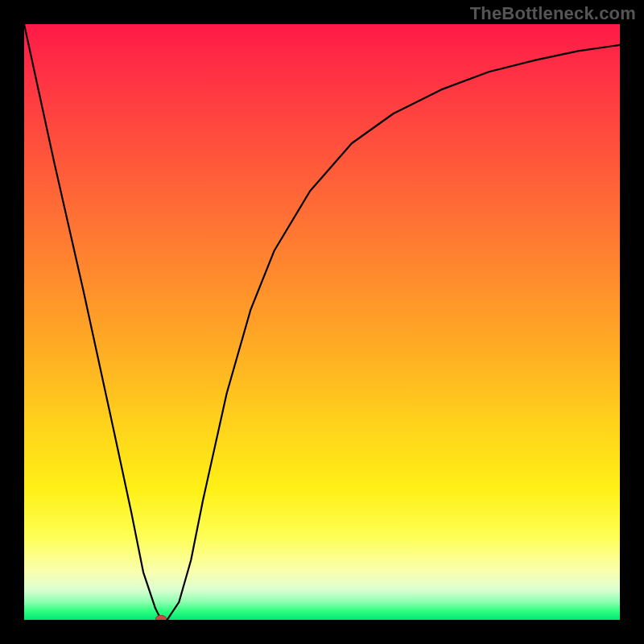  What do you see at coordinates (161, 617) in the screenshot?
I see `minimum-marker` at bounding box center [161, 617].